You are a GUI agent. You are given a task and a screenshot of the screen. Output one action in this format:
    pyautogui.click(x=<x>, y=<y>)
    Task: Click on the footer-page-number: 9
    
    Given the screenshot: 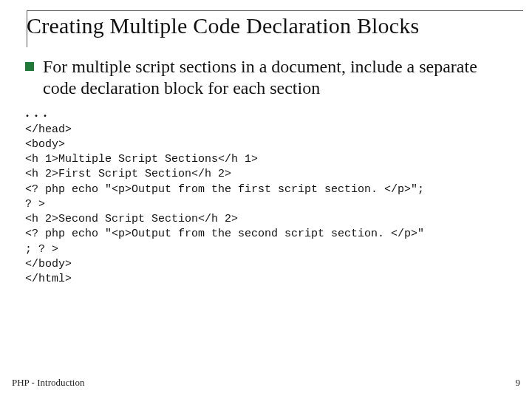 What is the action you would take?
    pyautogui.click(x=519, y=383)
    